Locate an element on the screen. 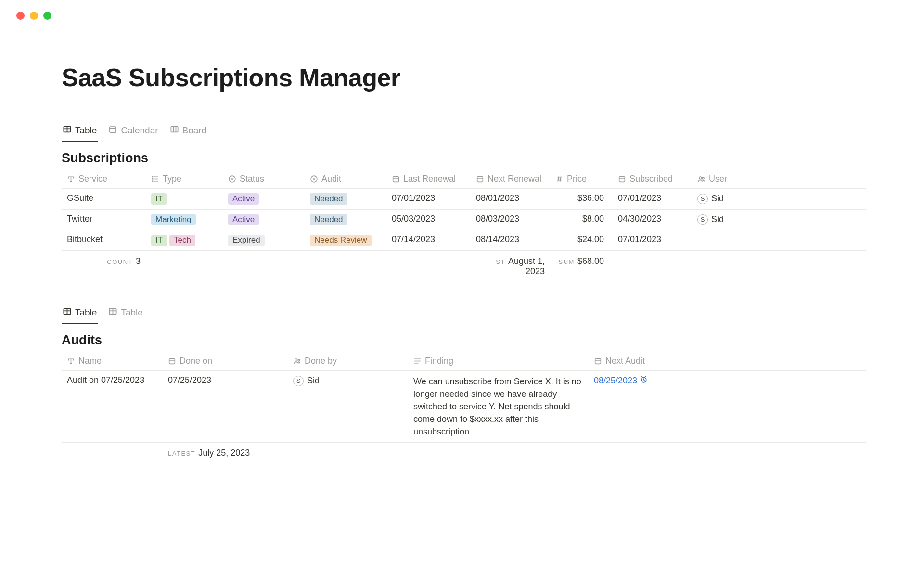 The image size is (924, 578). cell-type: IT is located at coordinates (184, 199).